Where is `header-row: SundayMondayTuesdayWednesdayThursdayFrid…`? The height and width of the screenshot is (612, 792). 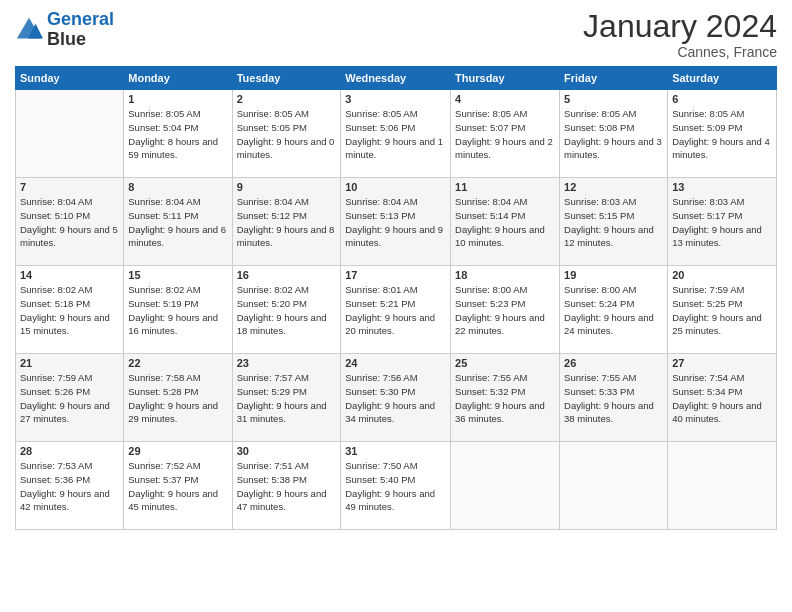
header-row: SundayMondayTuesdayWednesdayThursdayFrid… is located at coordinates (396, 78).